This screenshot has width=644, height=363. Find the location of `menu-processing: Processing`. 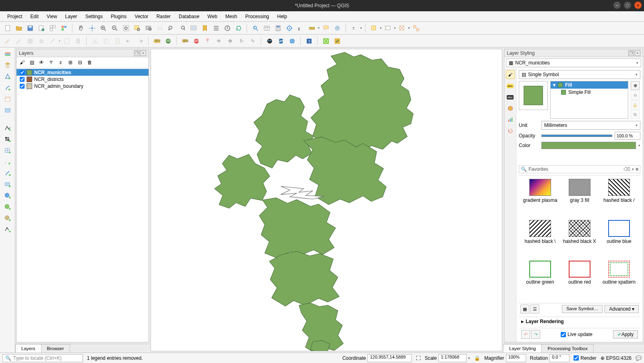

menu-processing: Processing is located at coordinates (257, 17).